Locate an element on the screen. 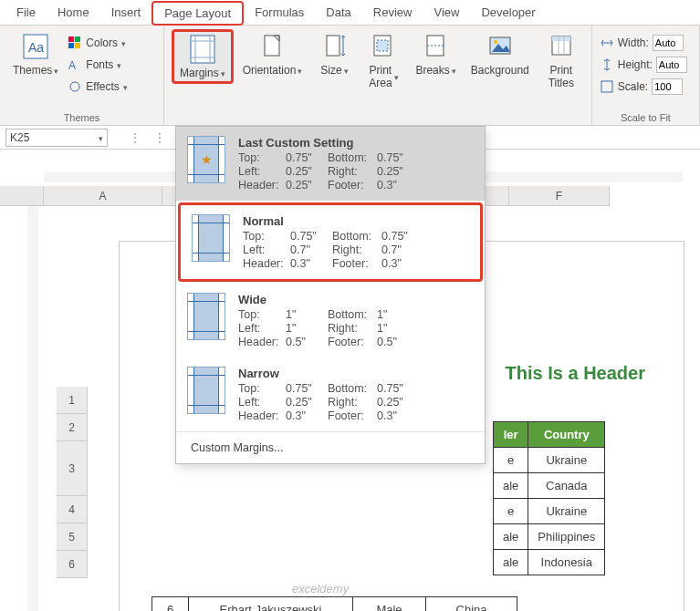  table-cell: Canada is located at coordinates (567, 486).